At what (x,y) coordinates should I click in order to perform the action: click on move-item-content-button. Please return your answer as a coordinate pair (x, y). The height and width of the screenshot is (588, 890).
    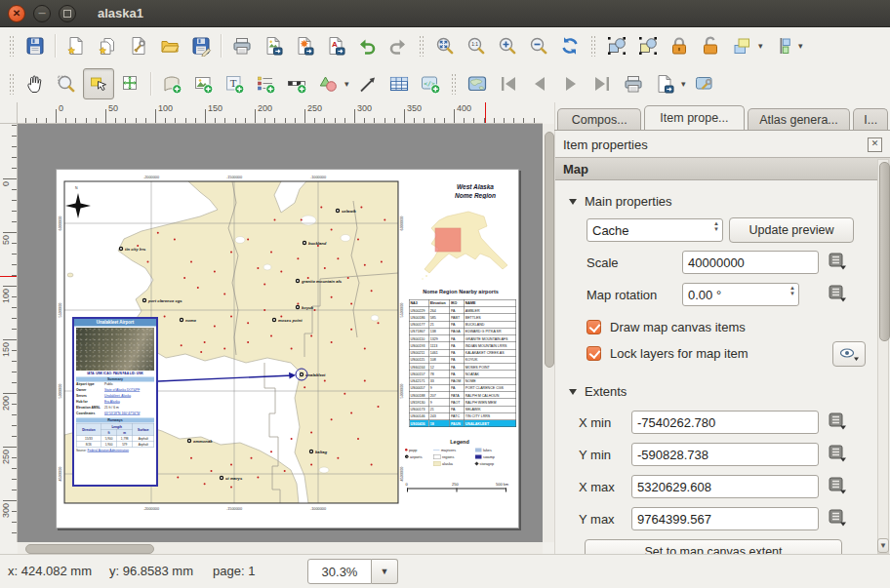
    Looking at the image, I should click on (131, 84).